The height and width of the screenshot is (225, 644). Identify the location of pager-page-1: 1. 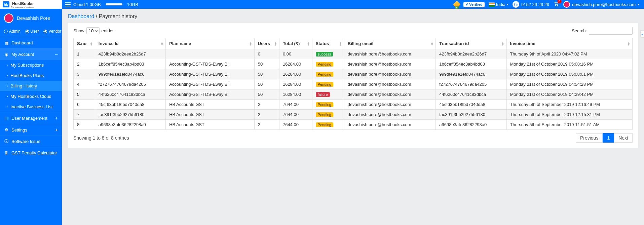
(608, 138).